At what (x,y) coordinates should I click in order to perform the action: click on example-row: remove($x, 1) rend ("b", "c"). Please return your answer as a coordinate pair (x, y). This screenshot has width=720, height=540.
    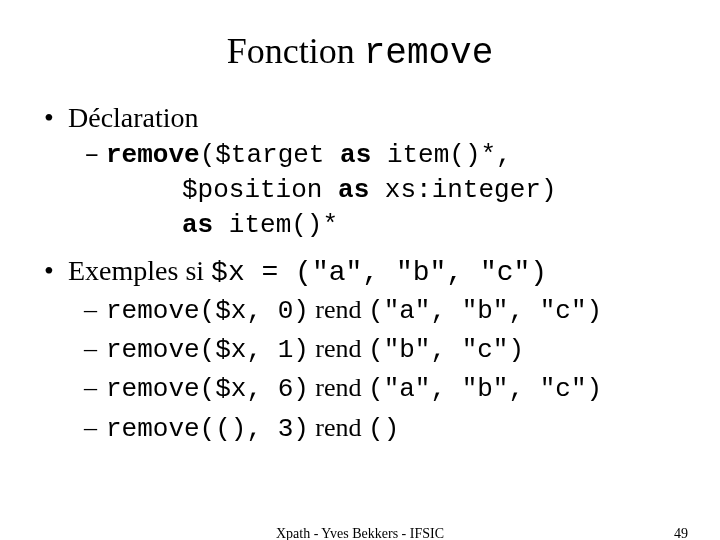
    Looking at the image, I should click on (374, 350).